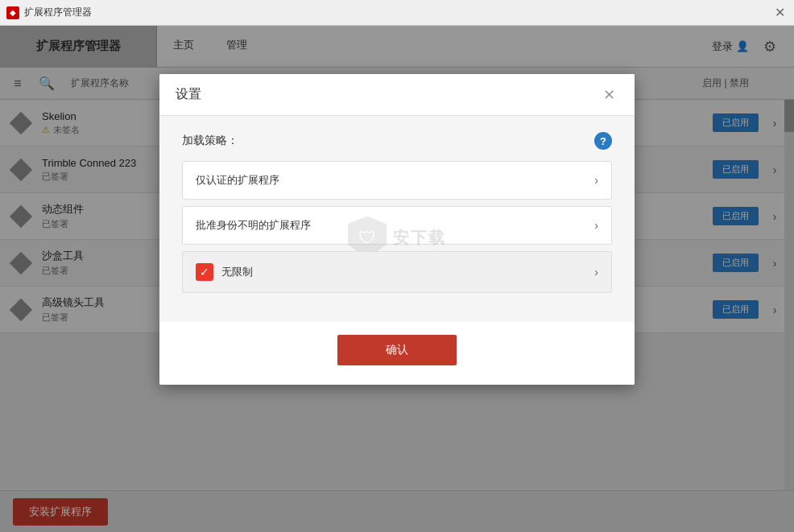 The height and width of the screenshot is (532, 794). Describe the element at coordinates (237, 272) in the screenshot. I see `policy-label-3: 无限制` at that location.